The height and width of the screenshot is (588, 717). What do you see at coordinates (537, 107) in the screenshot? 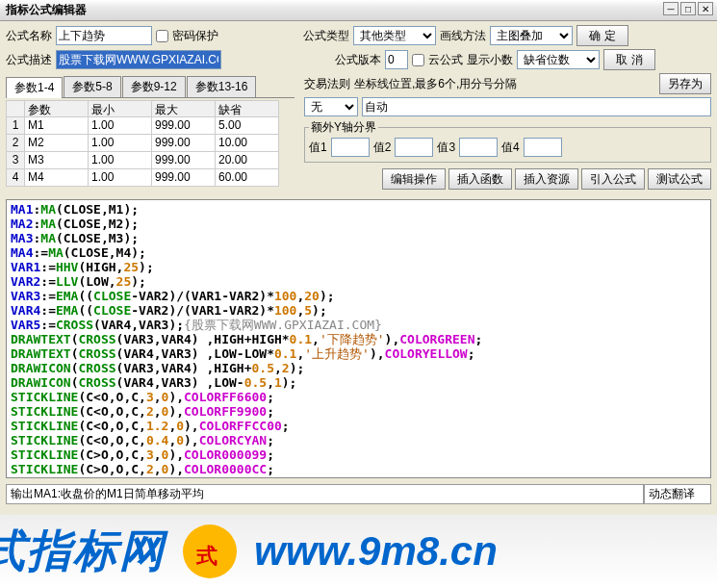
I see `coord-input` at bounding box center [537, 107].